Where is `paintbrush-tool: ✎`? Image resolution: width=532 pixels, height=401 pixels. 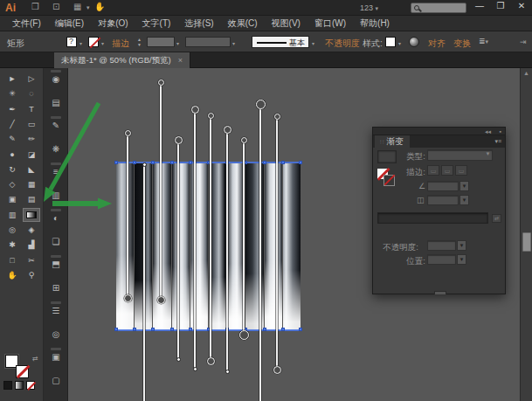 paintbrush-tool: ✎ is located at coordinates (12, 139).